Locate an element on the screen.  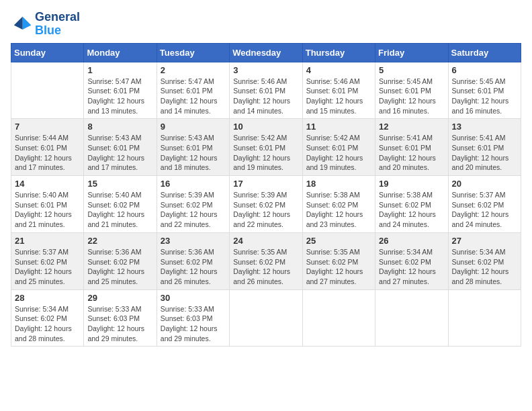
calendar-cell: 14Sunrise: 5:40 AM Sunset: 6:01 PM Dayli… is located at coordinates (48, 204).